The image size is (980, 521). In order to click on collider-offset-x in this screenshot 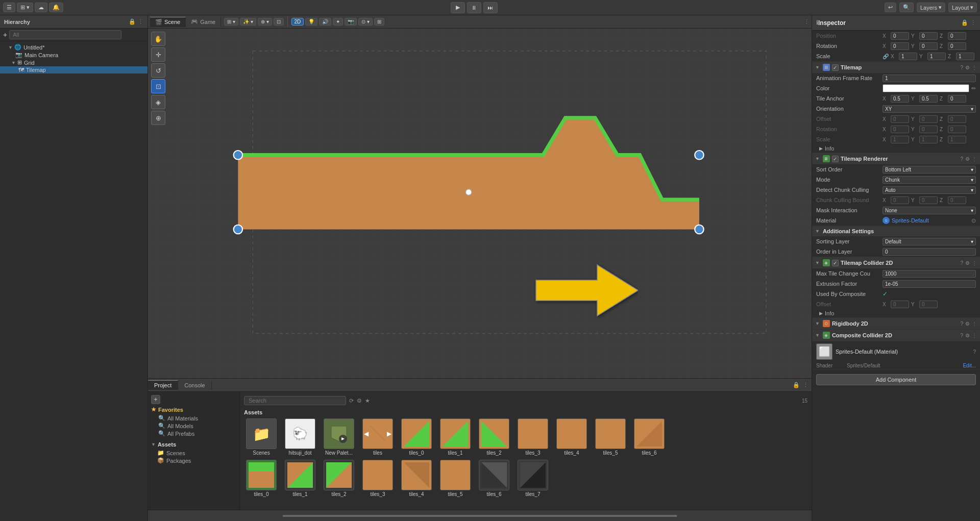, I will do `click(900, 304)`.